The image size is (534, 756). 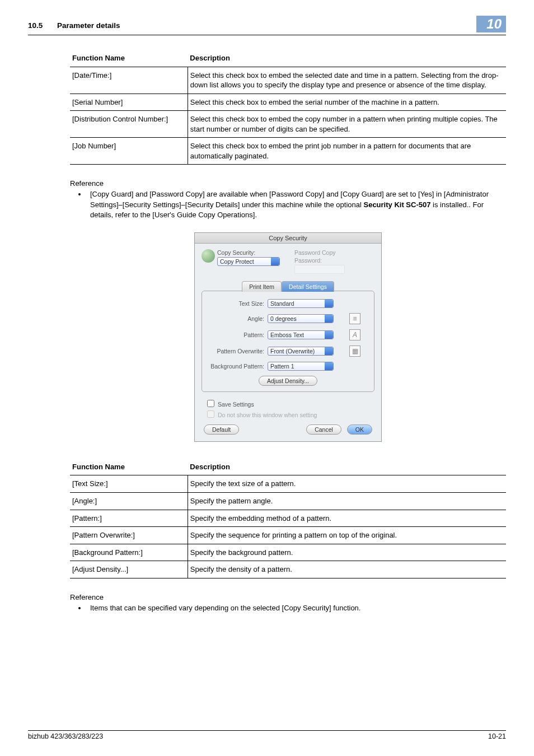 What do you see at coordinates (288, 519) in the screenshot?
I see `function-table-2: Function Name Description [Text Size:] S…` at bounding box center [288, 519].